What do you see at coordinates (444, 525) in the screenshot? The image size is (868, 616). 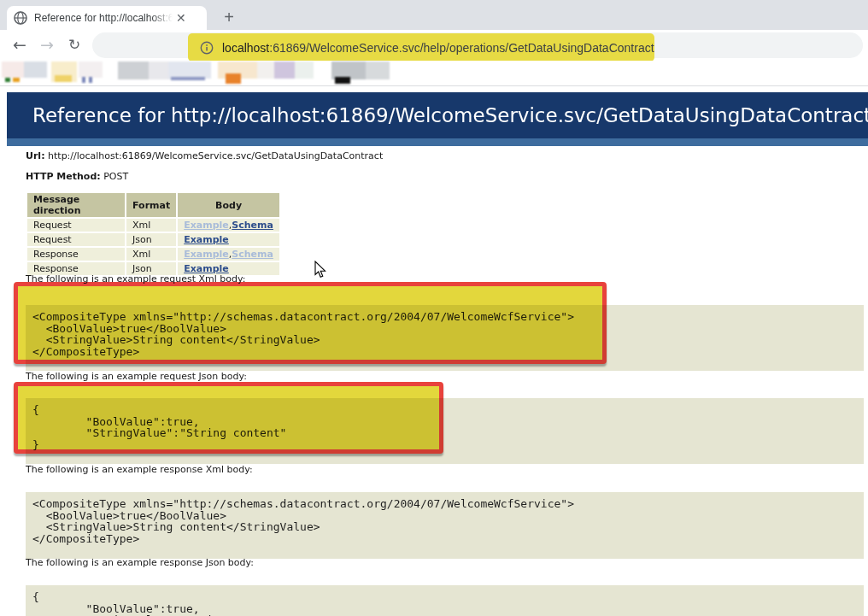 I see `response-xml-code: <CompositeType xmlns="http://schemas.dat…` at bounding box center [444, 525].